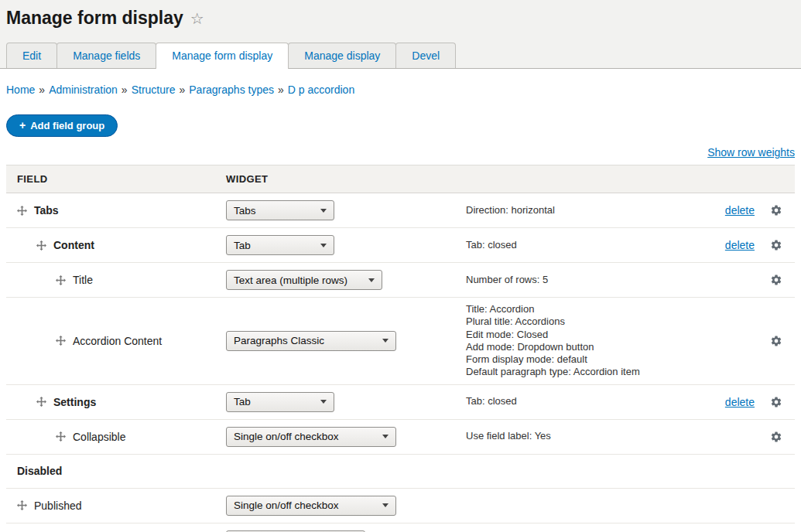 This screenshot has height=532, width=801. Describe the element at coordinates (22, 125) in the screenshot. I see `plus-icon: +` at that location.